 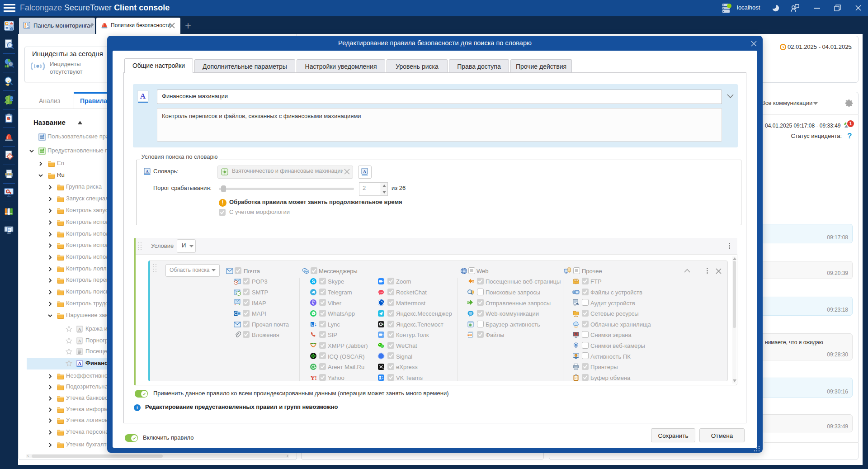 What do you see at coordinates (314, 281) in the screenshot?
I see `svg-text: S` at bounding box center [314, 281].